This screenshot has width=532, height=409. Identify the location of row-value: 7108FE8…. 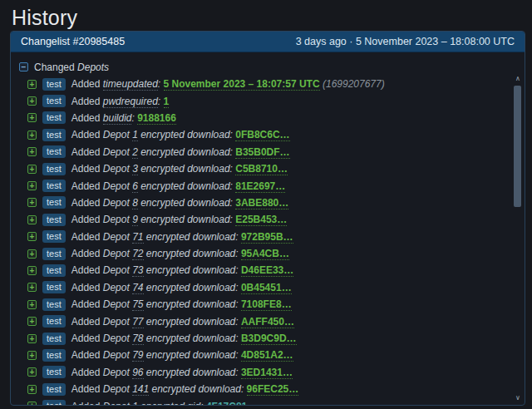
(266, 304).